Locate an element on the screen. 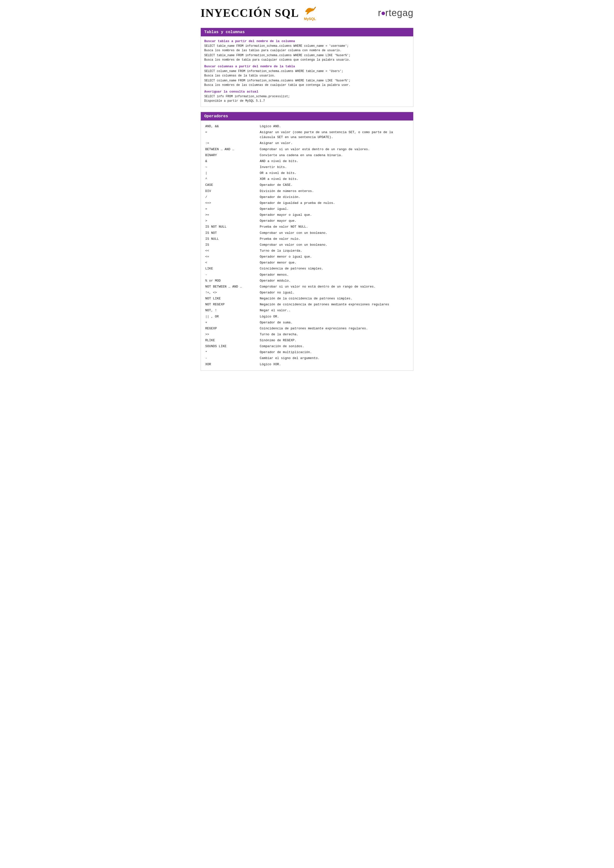 This screenshot has height=868, width=614. title-sql: SQL is located at coordinates (287, 13).